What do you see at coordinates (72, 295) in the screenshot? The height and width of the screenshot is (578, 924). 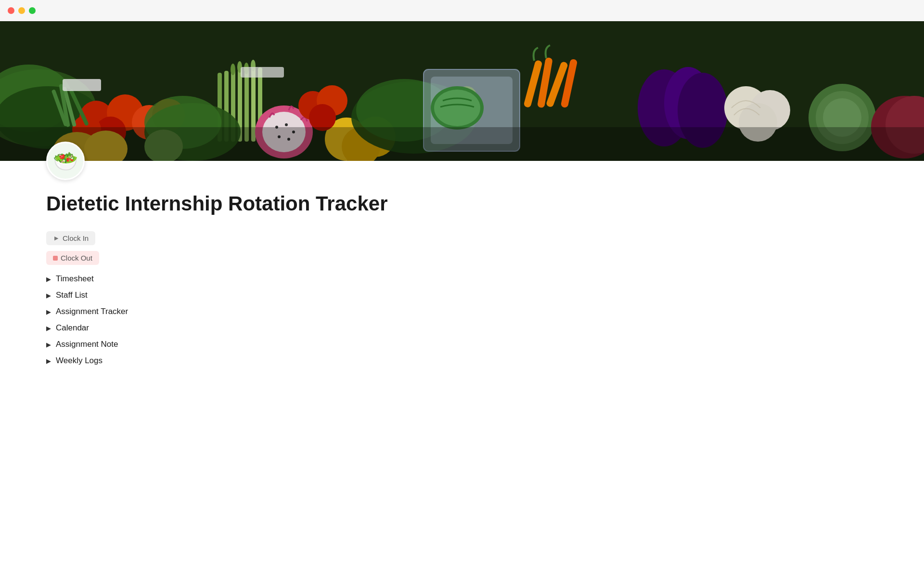 I see `list-label-staff-list: Staff List` at bounding box center [72, 295].